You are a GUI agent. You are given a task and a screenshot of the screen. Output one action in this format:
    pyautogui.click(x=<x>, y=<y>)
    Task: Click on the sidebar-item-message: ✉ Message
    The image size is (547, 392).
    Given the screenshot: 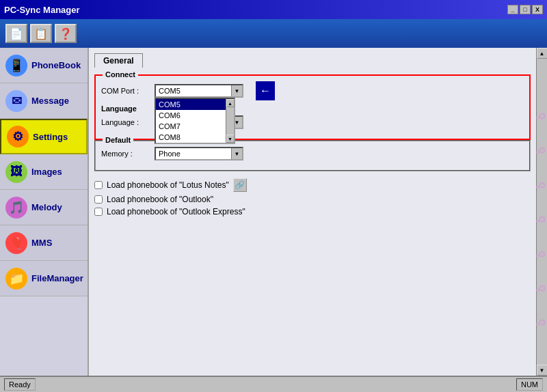 What is the action you would take?
    pyautogui.click(x=44, y=101)
    